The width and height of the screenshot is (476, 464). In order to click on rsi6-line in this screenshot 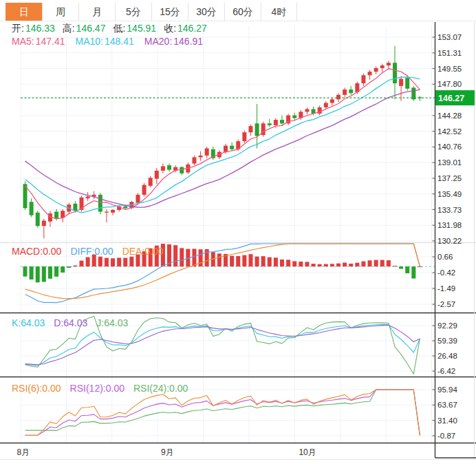, I will do `click(223, 412)`.